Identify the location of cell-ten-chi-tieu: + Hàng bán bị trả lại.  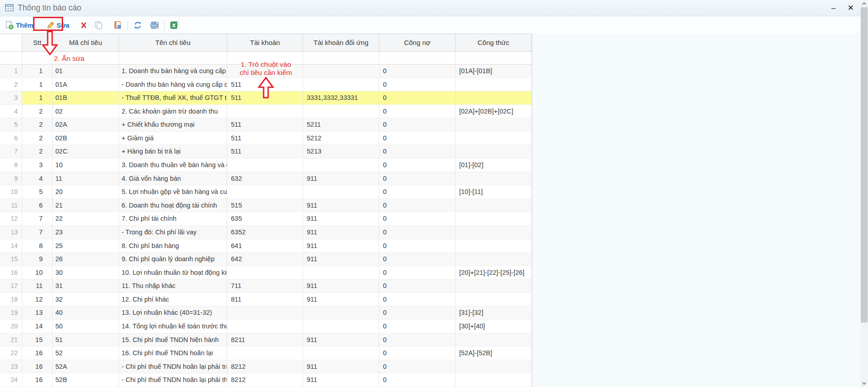
(173, 152).